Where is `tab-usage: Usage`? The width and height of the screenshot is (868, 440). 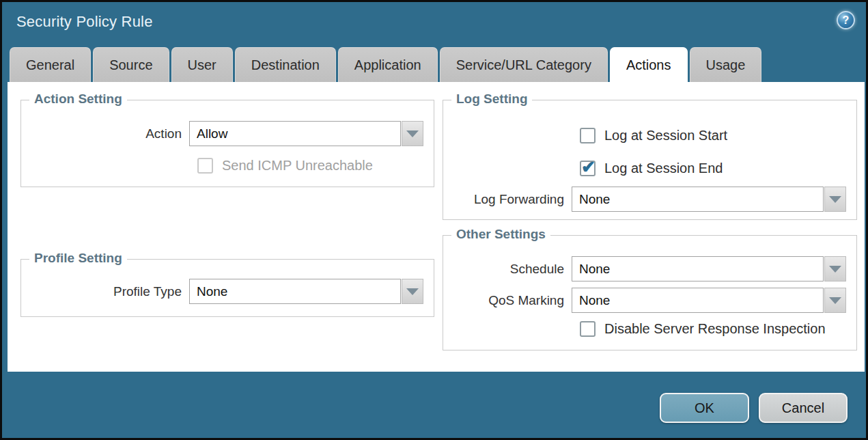 tab-usage: Usage is located at coordinates (726, 64).